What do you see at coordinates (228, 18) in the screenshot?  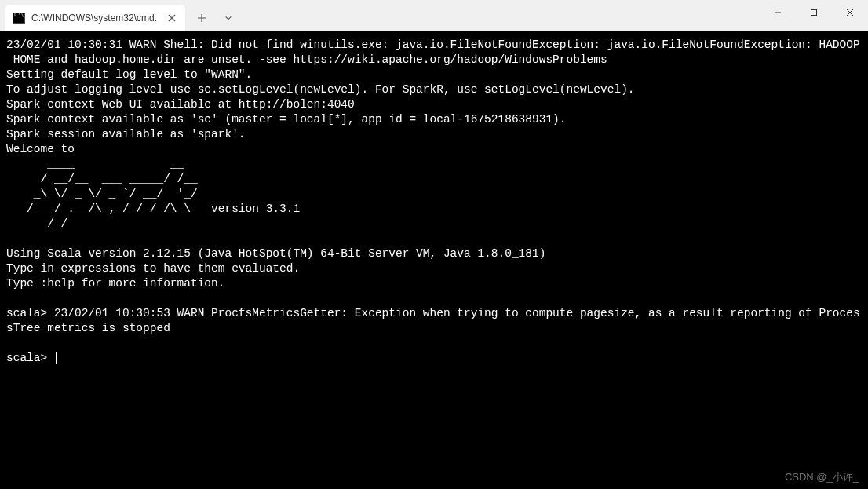 I see `tab-dropdown-button` at bounding box center [228, 18].